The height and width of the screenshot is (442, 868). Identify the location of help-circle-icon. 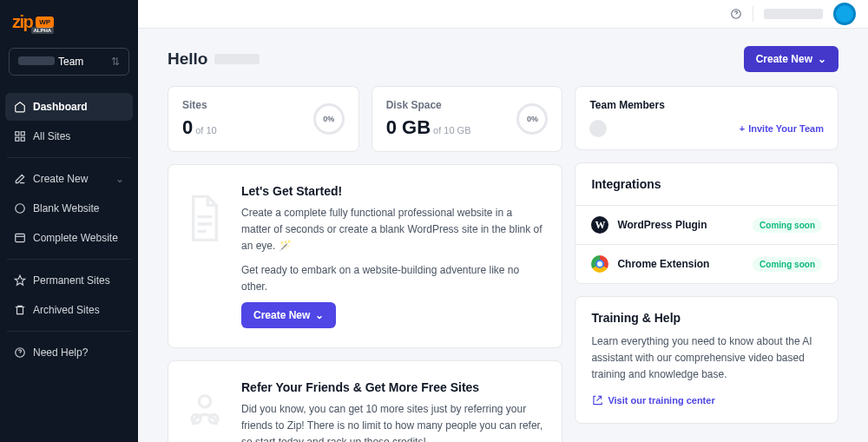
(736, 14).